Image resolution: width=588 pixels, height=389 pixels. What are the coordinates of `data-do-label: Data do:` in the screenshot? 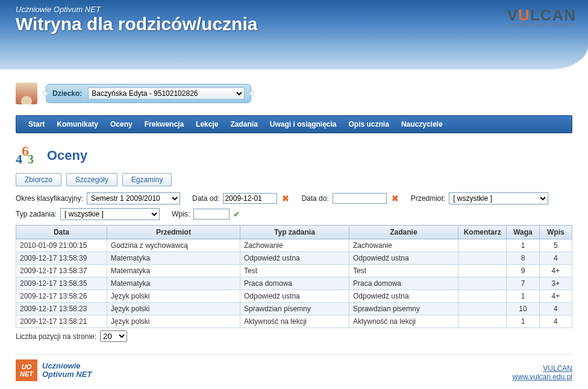 It's located at (314, 198).